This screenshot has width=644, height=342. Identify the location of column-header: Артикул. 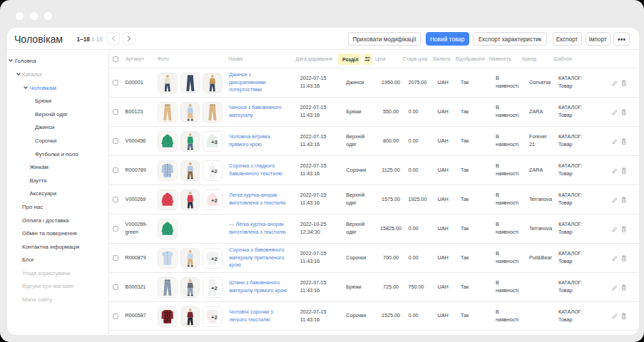
(135, 58).